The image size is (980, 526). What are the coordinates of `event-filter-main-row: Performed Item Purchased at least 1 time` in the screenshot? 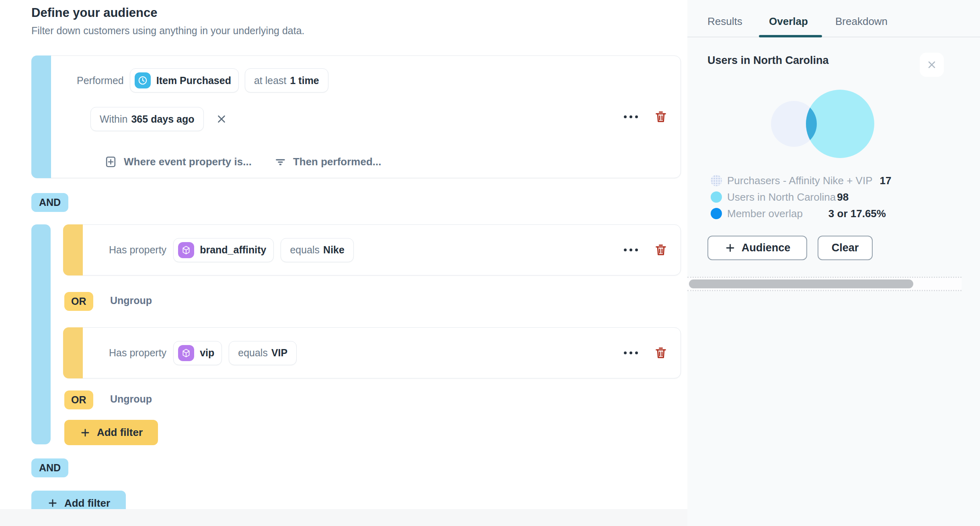 It's located at (203, 80).